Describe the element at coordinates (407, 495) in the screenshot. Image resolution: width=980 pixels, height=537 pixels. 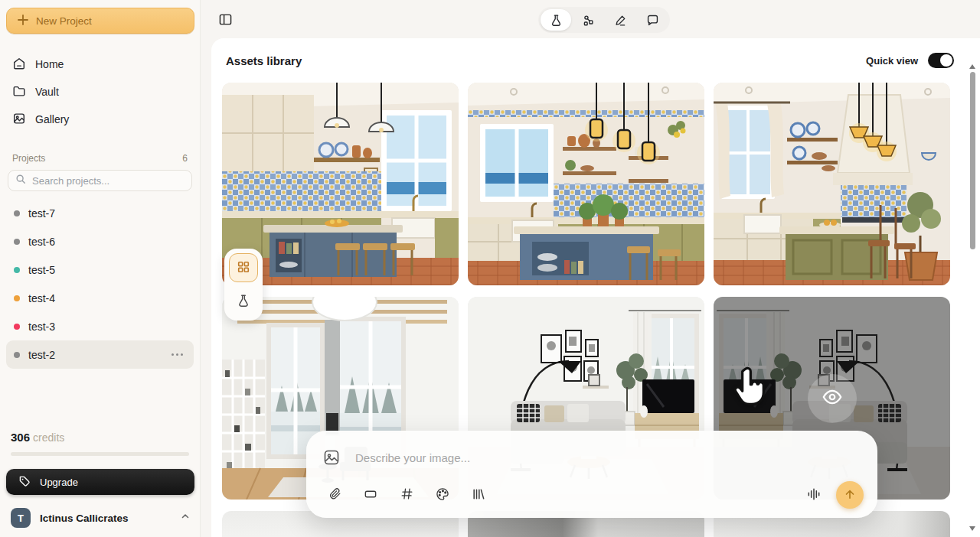
I see `seed-button` at that location.